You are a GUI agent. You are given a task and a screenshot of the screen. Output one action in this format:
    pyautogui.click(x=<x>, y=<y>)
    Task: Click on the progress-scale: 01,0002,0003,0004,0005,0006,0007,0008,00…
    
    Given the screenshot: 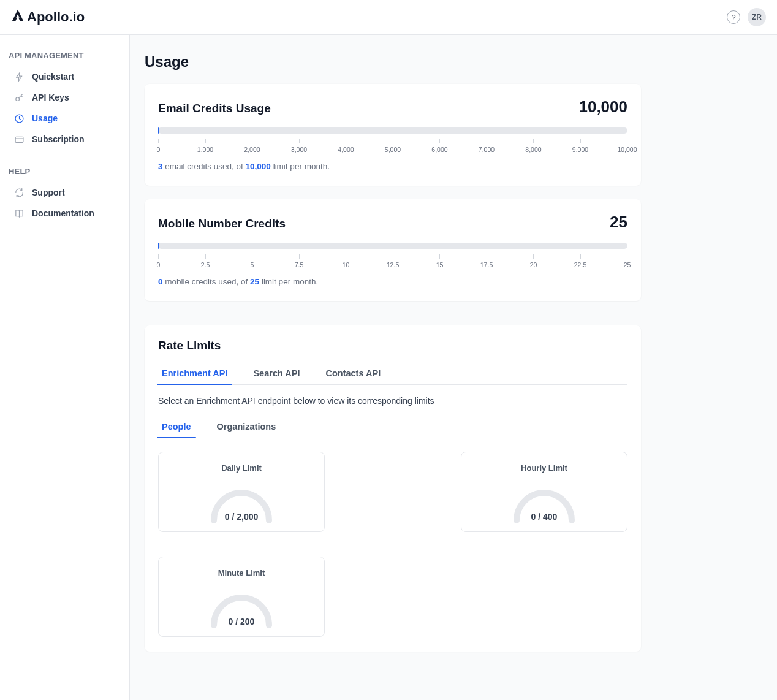 What is the action you would take?
    pyautogui.click(x=393, y=146)
    